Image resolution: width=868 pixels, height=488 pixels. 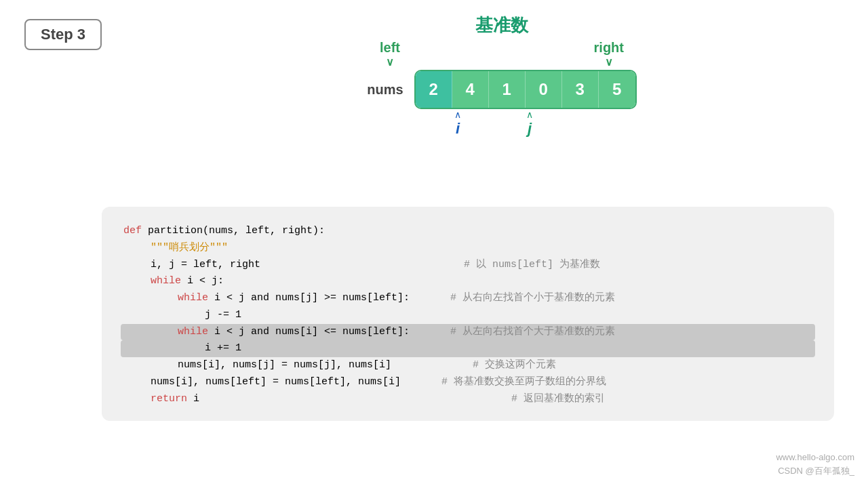 I want to click on code-line-10: nums[i], nums[left] = nums[left], nums[i…, so click(x=468, y=382).